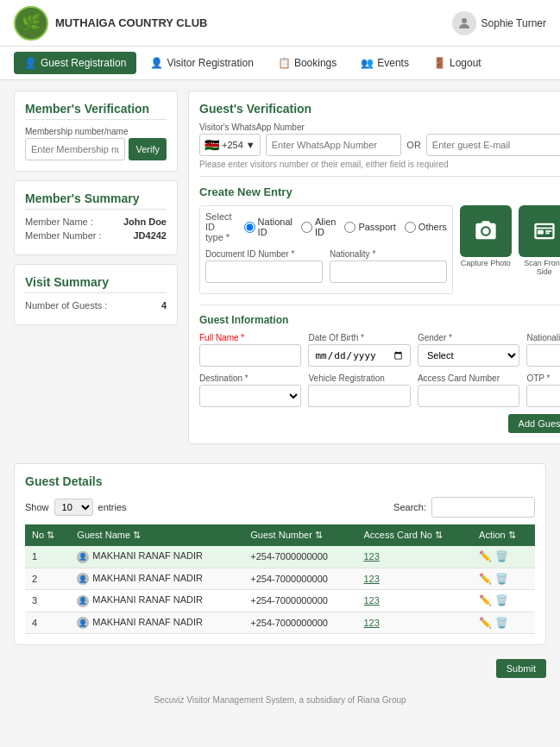  I want to click on member-summary-title: Member's Summary, so click(96, 200).